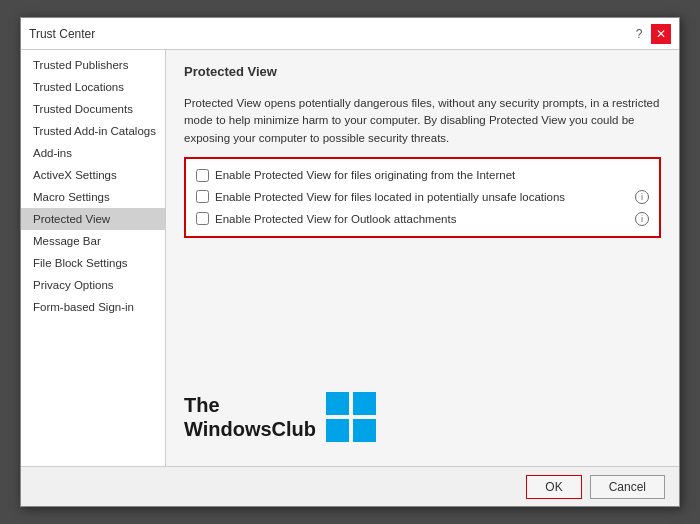 The width and height of the screenshot is (700, 524). Describe the element at coordinates (202, 196) in the screenshot. I see `checkbox-option-unsafe` at that location.